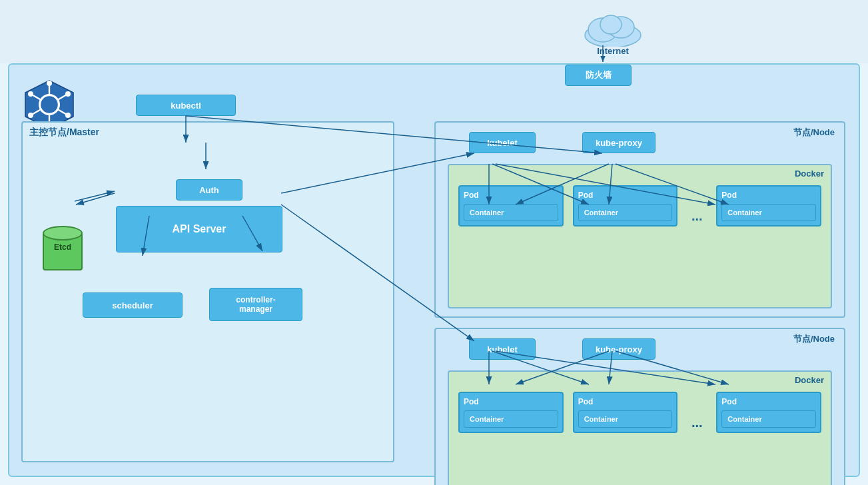 This screenshot has width=868, height=485. What do you see at coordinates (209, 190) in the screenshot?
I see `auth-box: Auth` at bounding box center [209, 190].